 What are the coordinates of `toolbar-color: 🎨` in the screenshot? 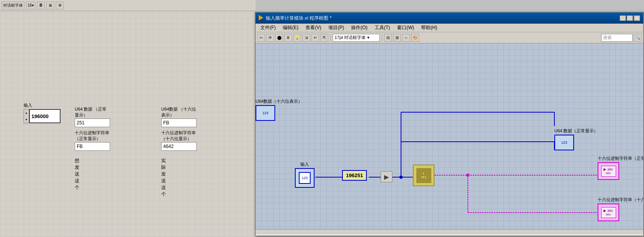 It's located at (415, 38).